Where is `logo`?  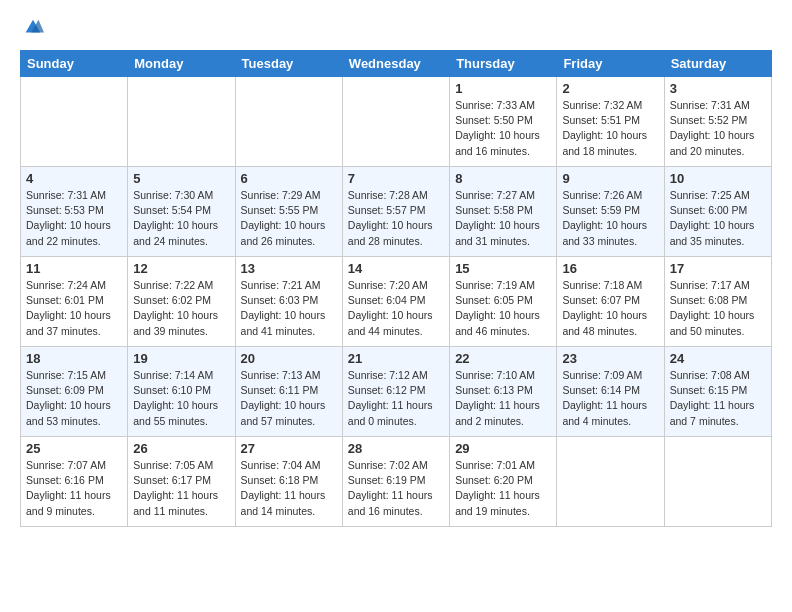
logo is located at coordinates (32, 27).